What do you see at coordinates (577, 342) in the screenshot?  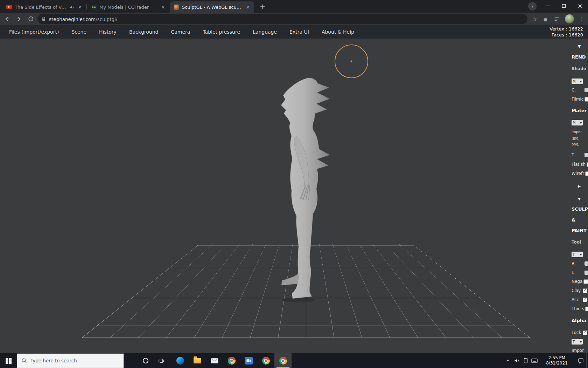 I see `alpha-select: T.▾` at bounding box center [577, 342].